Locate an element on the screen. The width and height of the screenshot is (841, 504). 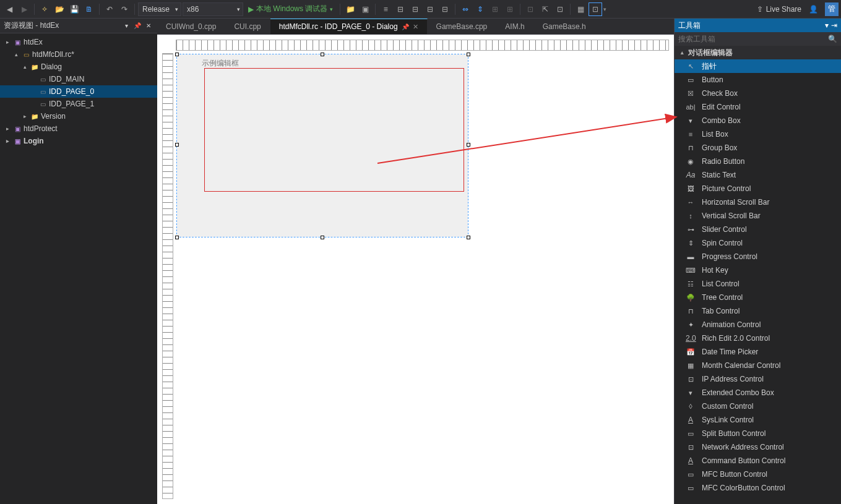
tab-gamebase-cpp: GameBase.cpp is located at coordinates (462, 26).